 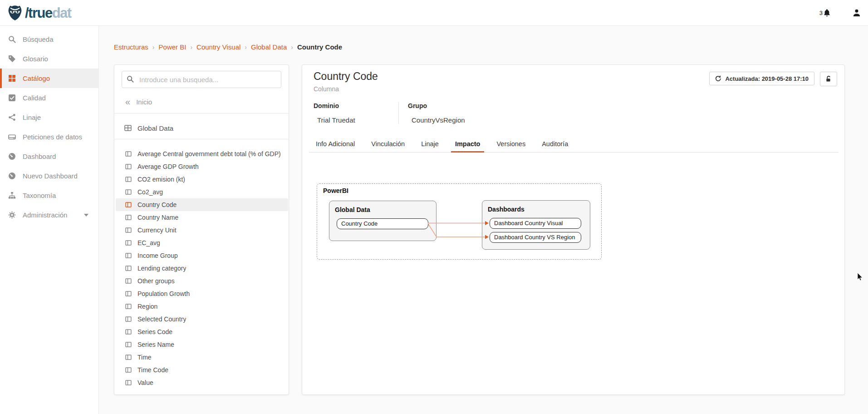 I want to click on tab-label: Vinculación, so click(x=388, y=144).